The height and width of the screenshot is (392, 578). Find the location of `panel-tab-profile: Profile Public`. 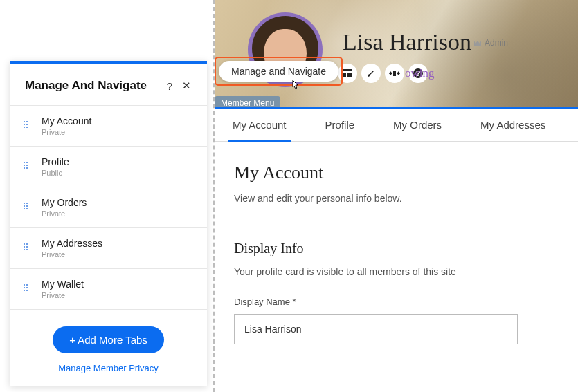

panel-tab-profile: Profile Public is located at coordinates (108, 166).